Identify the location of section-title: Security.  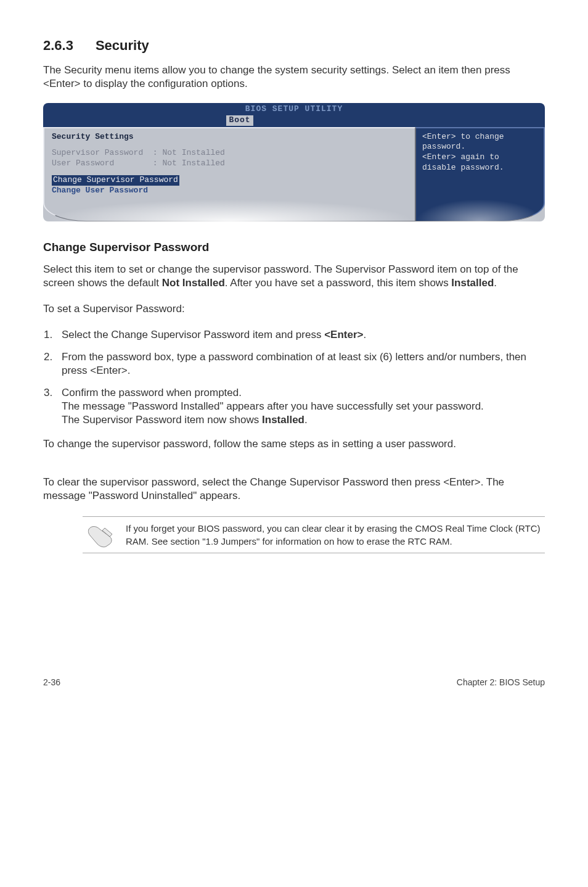
(122, 46).